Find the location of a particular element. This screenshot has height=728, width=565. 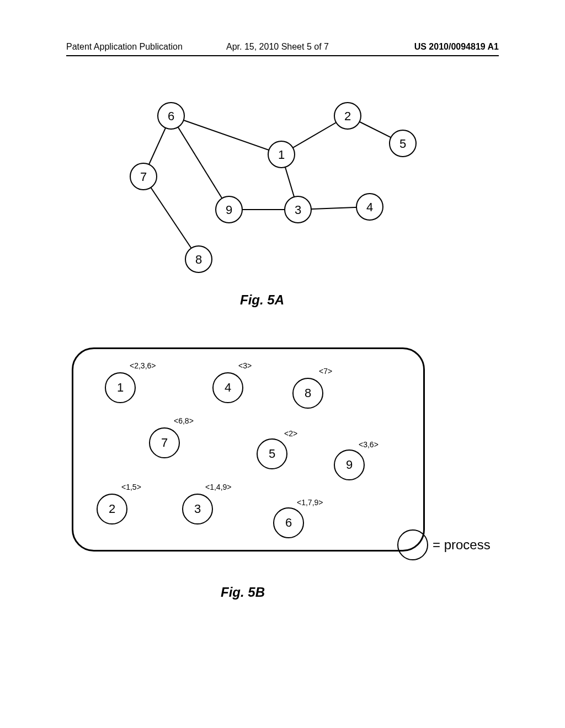

svg-text: 3 is located at coordinates (298, 210).